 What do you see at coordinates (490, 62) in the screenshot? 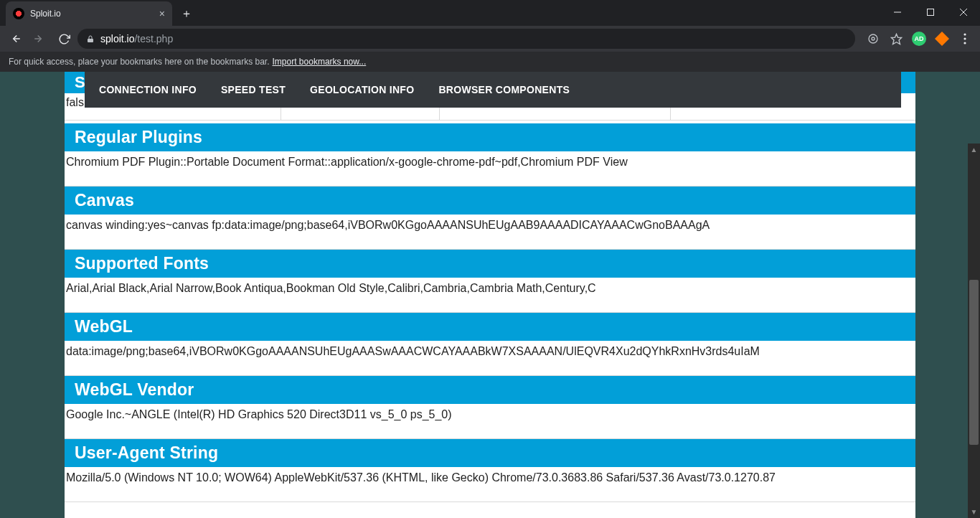
I see `bookmarks-bar: For quick access, place your bookmarks h…` at bounding box center [490, 62].